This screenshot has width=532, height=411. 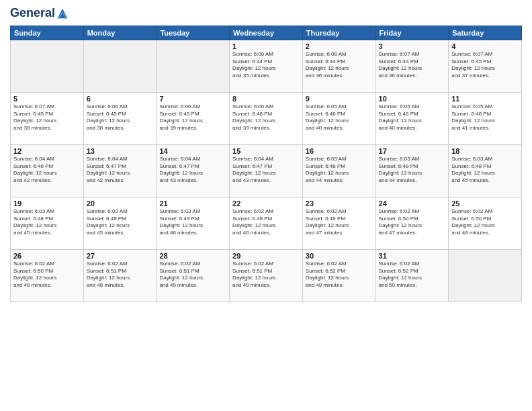 What do you see at coordinates (485, 46) in the screenshot?
I see `day-number: 4` at bounding box center [485, 46].